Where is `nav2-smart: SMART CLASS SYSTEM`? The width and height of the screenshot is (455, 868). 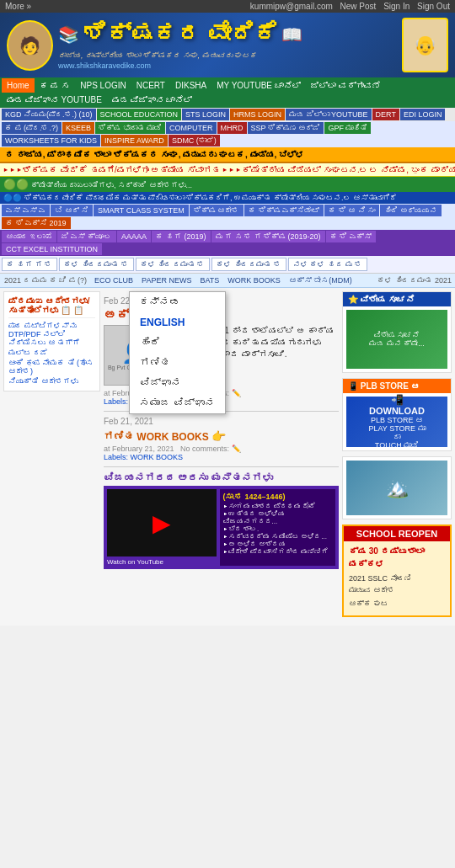
nav2-smart: SMART CLASS SYSTEM is located at coordinates (142, 210).